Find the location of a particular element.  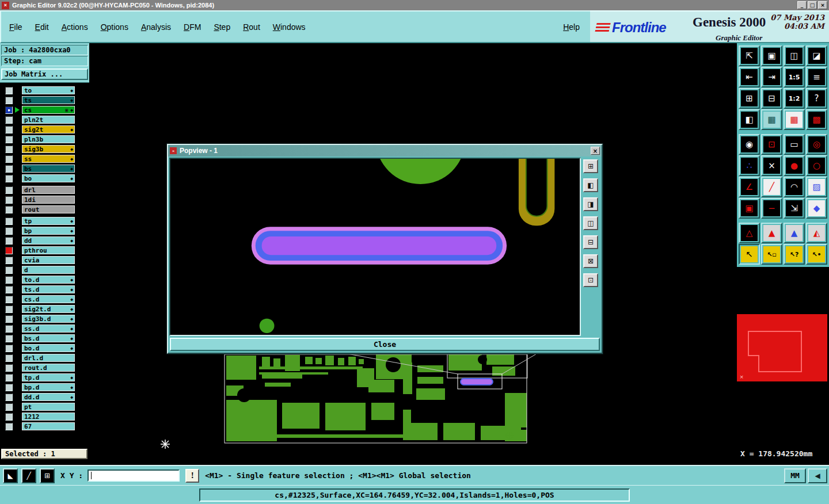

angle-line-button: ╱ is located at coordinates (29, 476).